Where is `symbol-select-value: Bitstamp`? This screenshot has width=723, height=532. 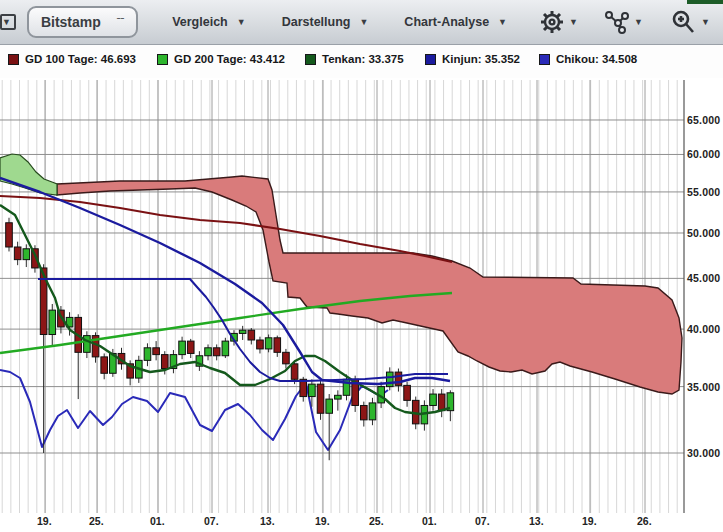
symbol-select-value: Bitstamp is located at coordinates (71, 22).